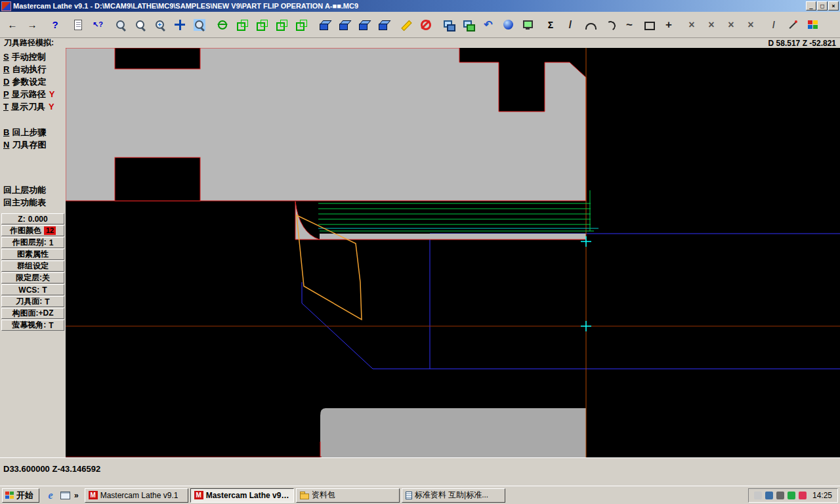  Describe the element at coordinates (758, 495) in the screenshot. I see `tray-printer-icon` at that location.